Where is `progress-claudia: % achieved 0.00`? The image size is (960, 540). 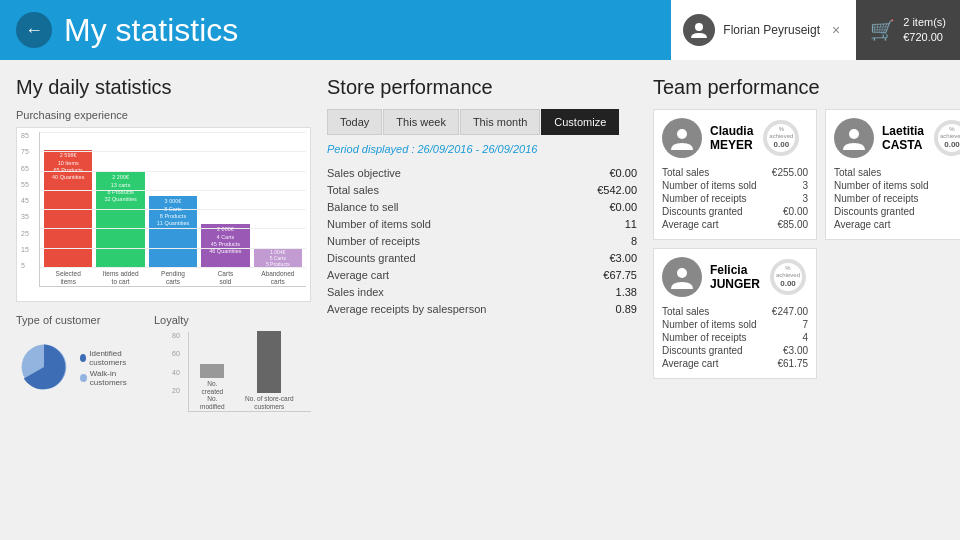 progress-claudia: % achieved 0.00 is located at coordinates (781, 138).